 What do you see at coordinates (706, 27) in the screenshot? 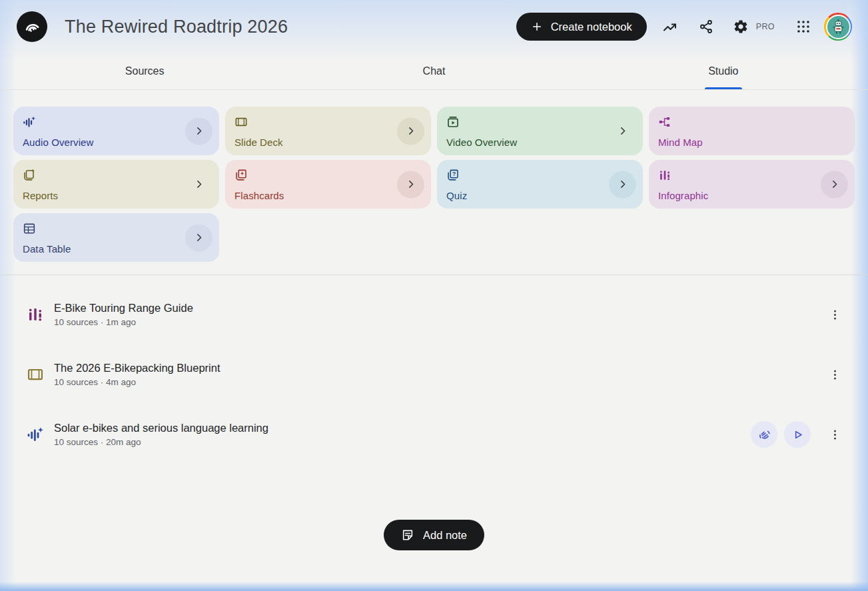
I see `share-icon` at bounding box center [706, 27].